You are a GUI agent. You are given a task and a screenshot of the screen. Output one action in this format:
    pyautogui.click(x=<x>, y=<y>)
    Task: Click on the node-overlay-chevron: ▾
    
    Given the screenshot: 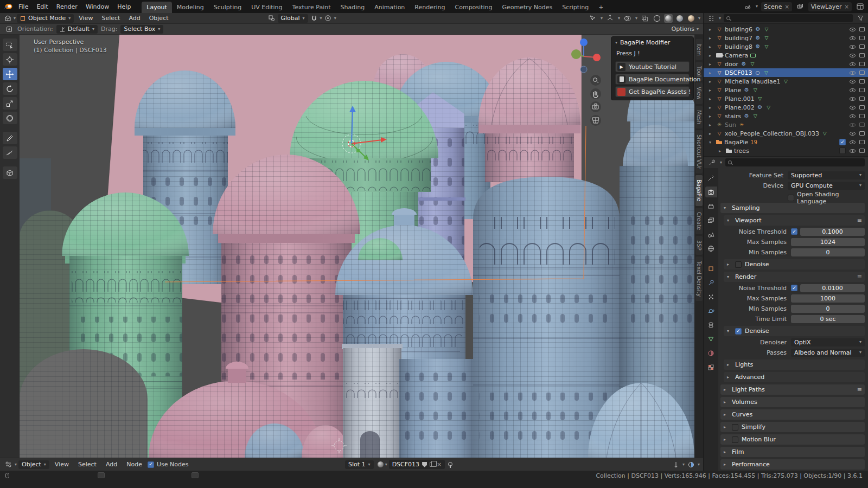 What is the action you would take?
    pyautogui.click(x=699, y=465)
    